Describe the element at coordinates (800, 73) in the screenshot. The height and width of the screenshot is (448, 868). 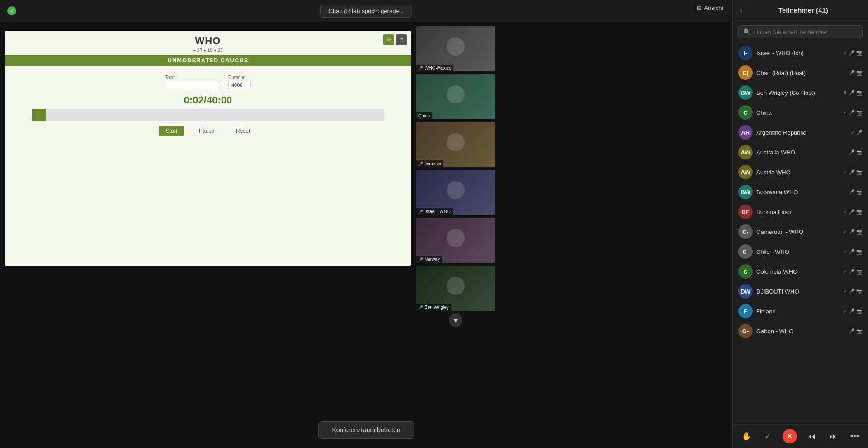
I see `list-item: C( Chair (Rifat) (Host) 🎤 📷` at that location.